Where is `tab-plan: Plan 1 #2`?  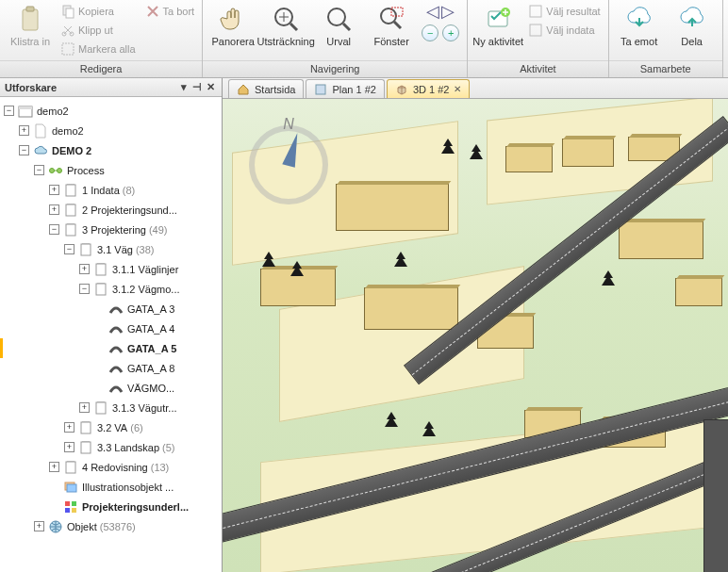
tab-plan: Plan 1 #2 is located at coordinates (345, 89).